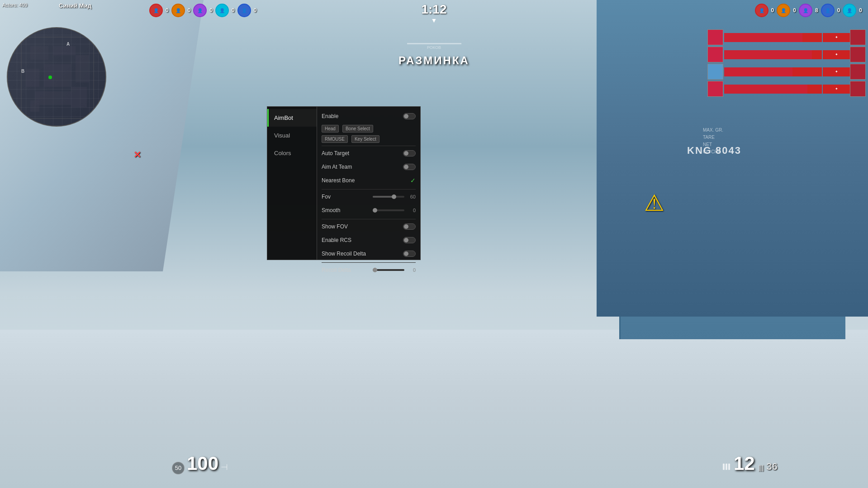 This screenshot has width=868, height=488. What do you see at coordinates (783, 10) in the screenshot?
I see `player-icon-r2: 👤` at bounding box center [783, 10].